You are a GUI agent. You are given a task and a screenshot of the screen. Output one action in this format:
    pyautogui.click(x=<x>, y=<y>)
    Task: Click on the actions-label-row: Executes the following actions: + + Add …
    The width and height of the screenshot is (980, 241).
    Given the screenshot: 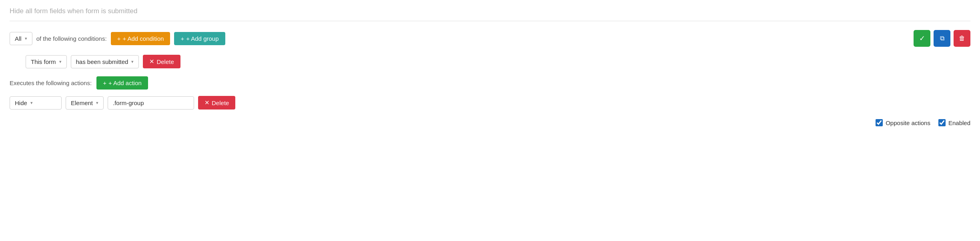 What is the action you would take?
    pyautogui.click(x=490, y=83)
    